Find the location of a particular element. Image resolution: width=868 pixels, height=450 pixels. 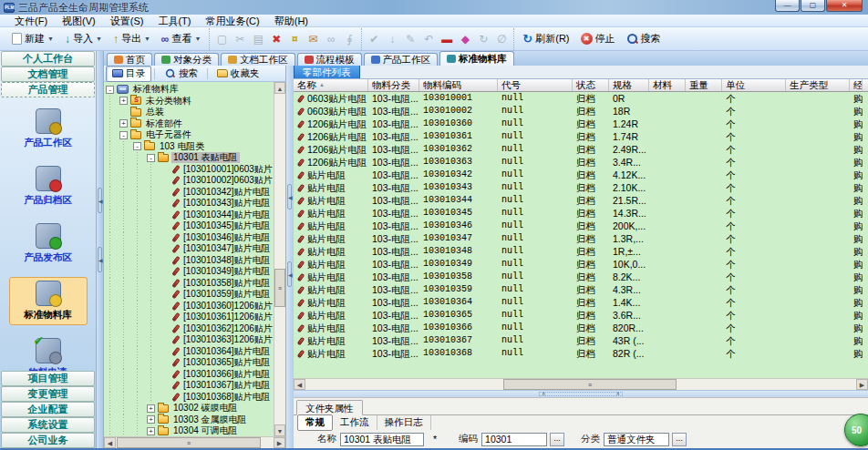

copy-icon: ▢ is located at coordinates (222, 39).